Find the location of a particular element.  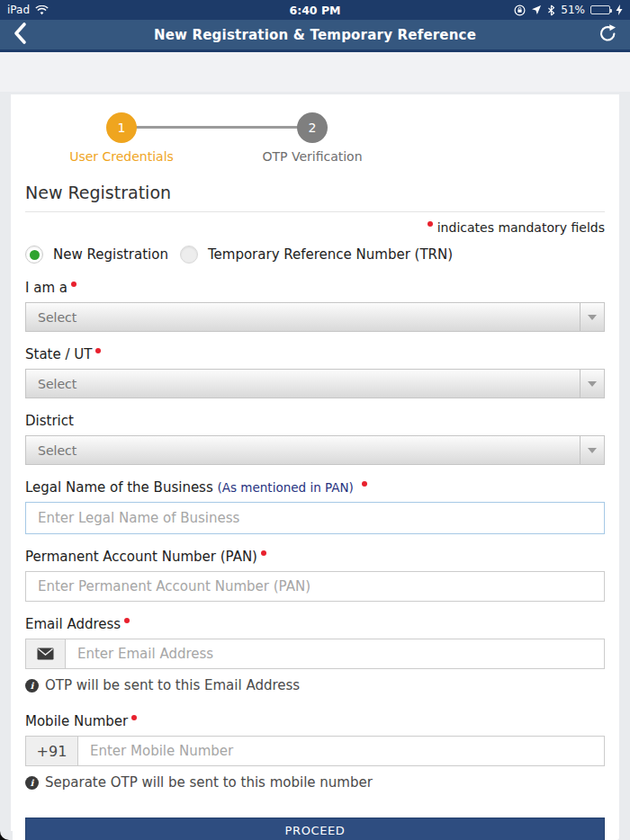

legal-name-label: Legal Name of the Business (As mentioned… is located at coordinates (315, 487).